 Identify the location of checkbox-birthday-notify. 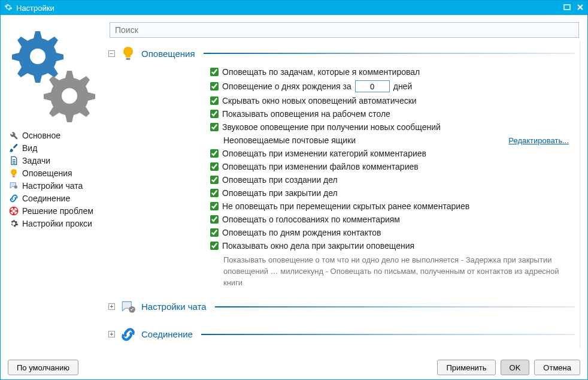
(214, 86).